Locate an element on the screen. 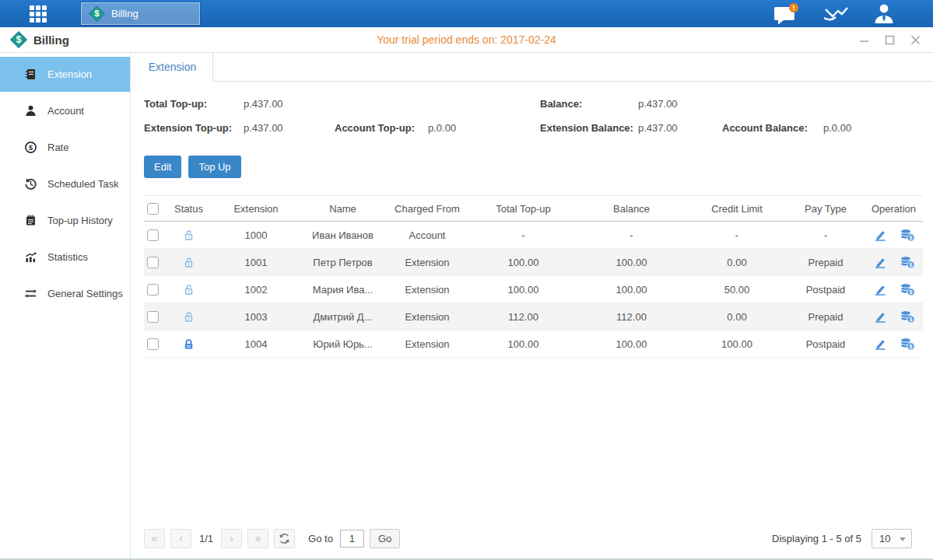 This screenshot has height=560, width=933. sidebar-item-label: General Settings is located at coordinates (86, 294).